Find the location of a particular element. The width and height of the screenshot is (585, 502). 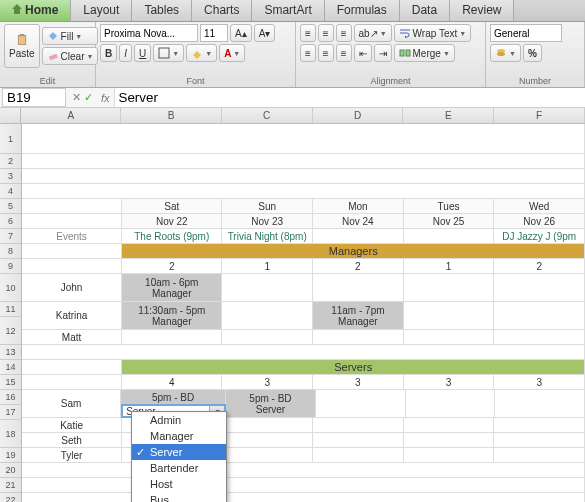

dropdown-option: Server is located at coordinates (179, 452).